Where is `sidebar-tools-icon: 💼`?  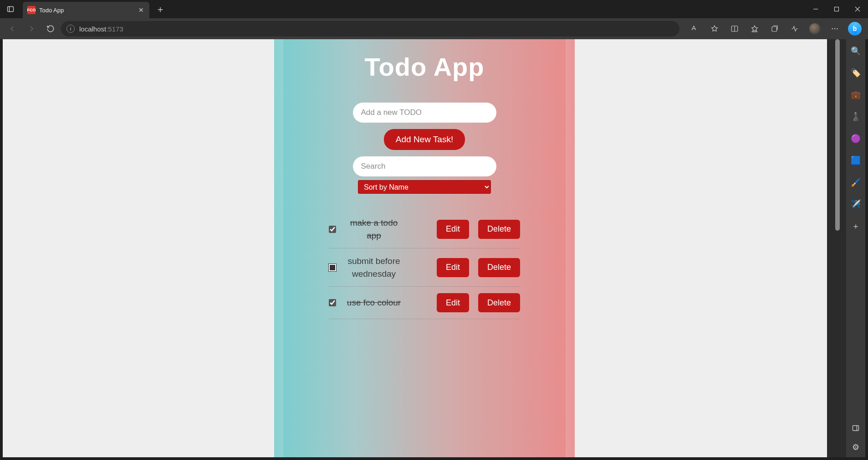 sidebar-tools-icon: 💼 is located at coordinates (856, 95).